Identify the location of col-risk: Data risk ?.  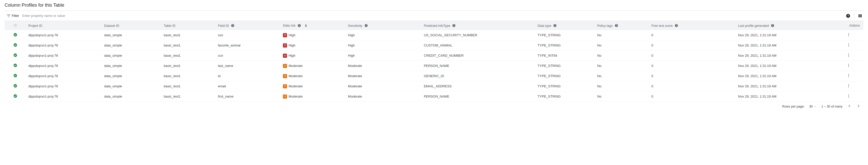
(313, 26).